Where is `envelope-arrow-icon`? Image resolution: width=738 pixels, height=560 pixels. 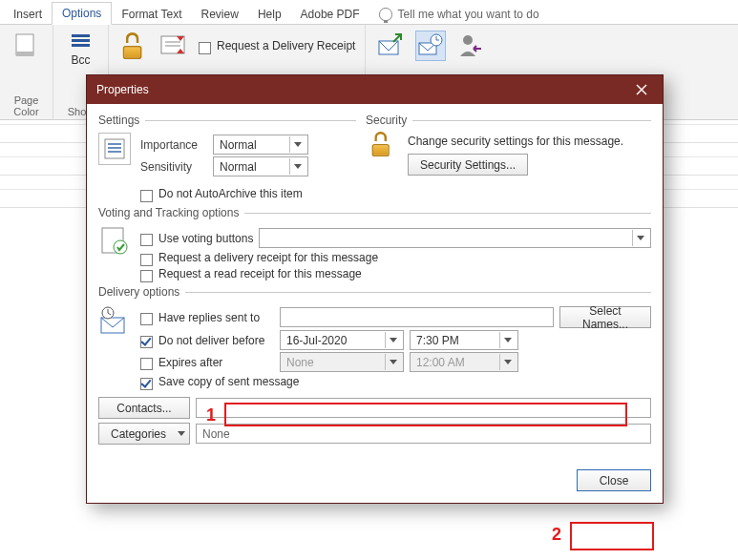
envelope-arrow-icon is located at coordinates (390, 46).